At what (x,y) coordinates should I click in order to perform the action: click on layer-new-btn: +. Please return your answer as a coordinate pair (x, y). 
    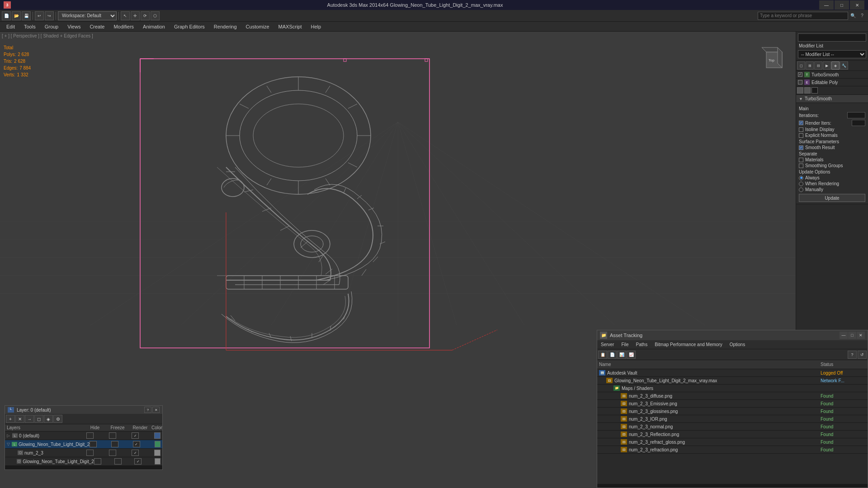
    Looking at the image, I should click on (10, 419).